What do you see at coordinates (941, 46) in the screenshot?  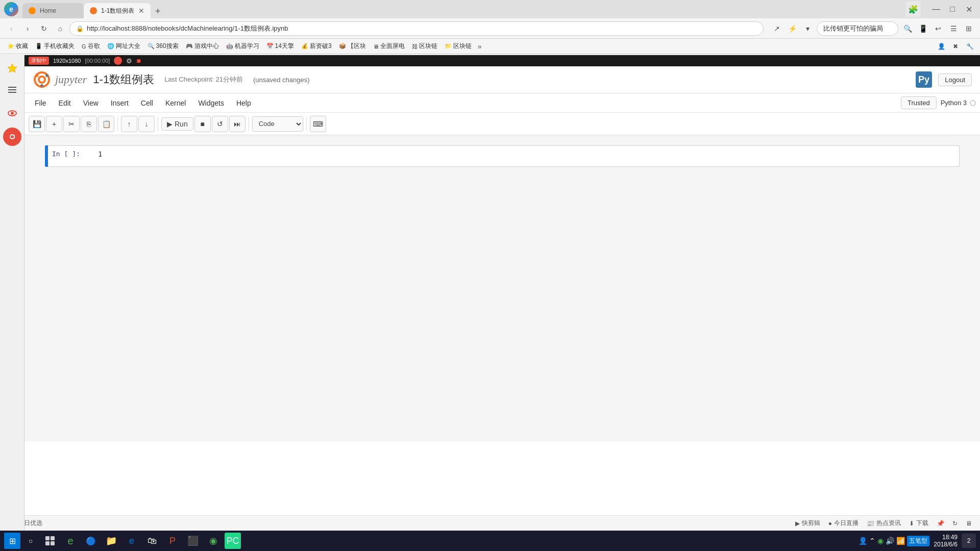 I see `user-icon: 👤` at bounding box center [941, 46].